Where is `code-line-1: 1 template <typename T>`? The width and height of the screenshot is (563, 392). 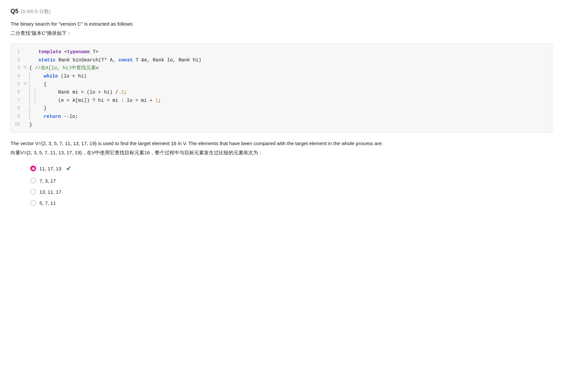
code-line-1: 1 template <typename T> is located at coordinates (282, 52).